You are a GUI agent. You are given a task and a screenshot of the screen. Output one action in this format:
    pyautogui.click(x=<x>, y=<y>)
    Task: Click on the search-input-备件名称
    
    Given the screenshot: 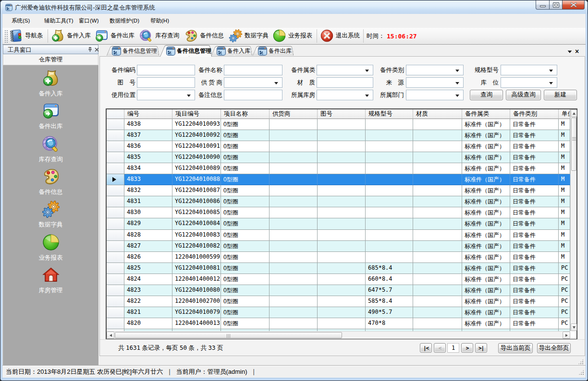 What is the action you would take?
    pyautogui.click(x=253, y=70)
    